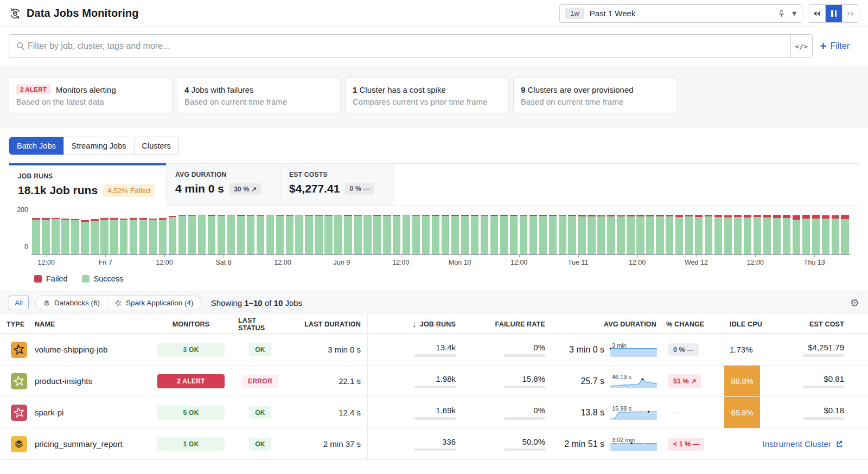  What do you see at coordinates (507, 381) in the screenshot?
I see `failure-rate-cell: 15.8%` at bounding box center [507, 381].